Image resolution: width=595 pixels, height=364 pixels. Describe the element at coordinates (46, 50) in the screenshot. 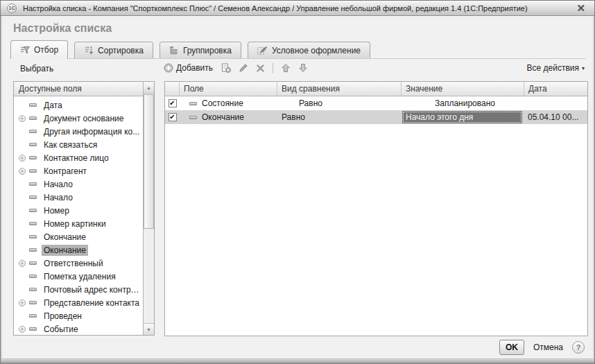

I see `tab-label: Отбор` at that location.